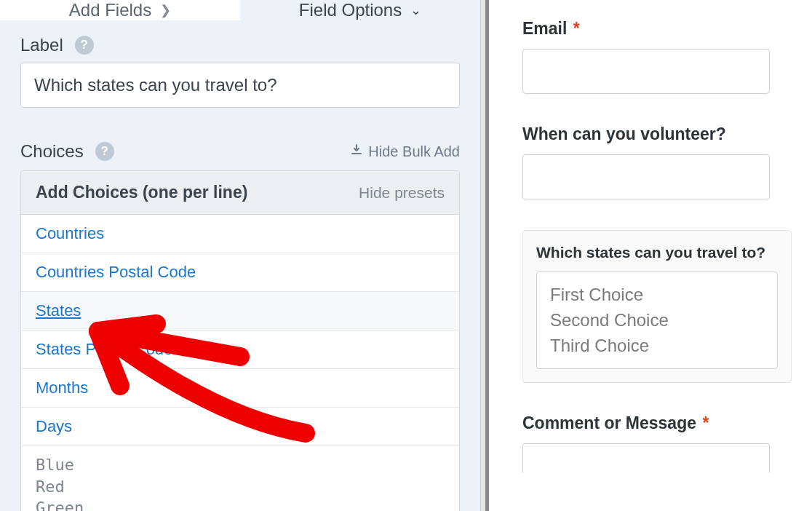 This screenshot has width=812, height=511. What do you see at coordinates (667, 134) in the screenshot?
I see `volunteer-label: When can you volunteer?` at bounding box center [667, 134].